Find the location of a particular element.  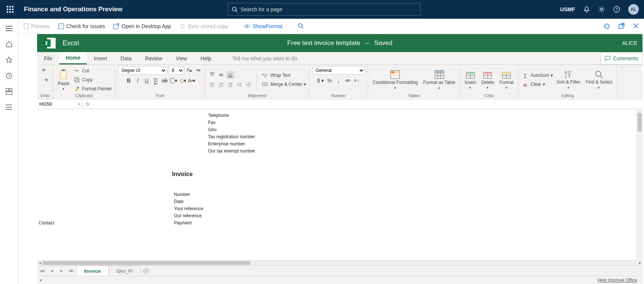

font-size-select: 8 is located at coordinates (176, 70).